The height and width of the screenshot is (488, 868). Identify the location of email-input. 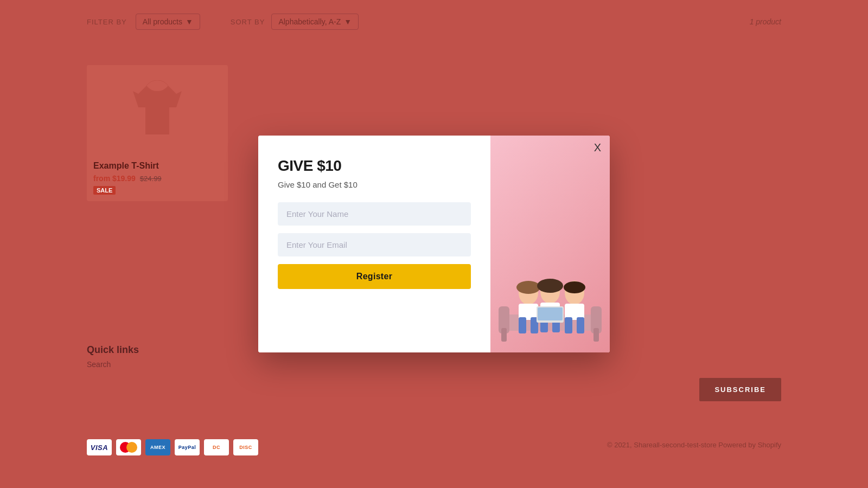
(374, 245).